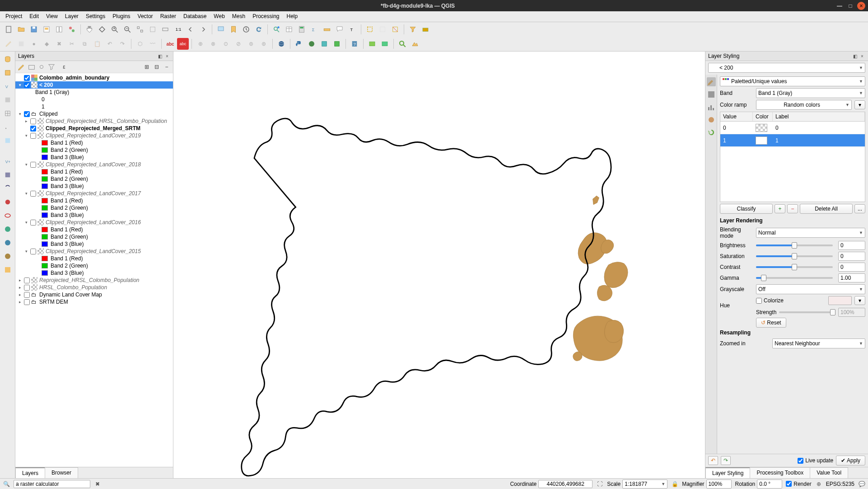  What do you see at coordinates (64, 67) in the screenshot?
I see `expression-filter-icon: ε` at bounding box center [64, 67].